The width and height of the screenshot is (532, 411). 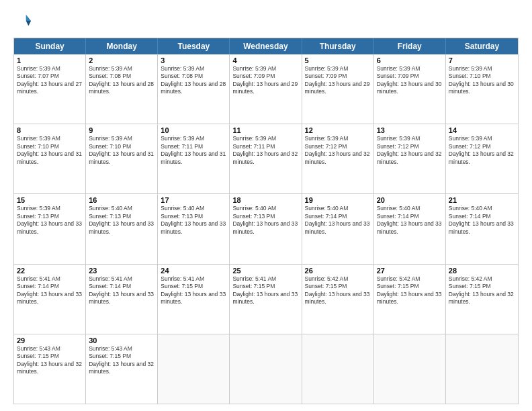 I want to click on calendar-header-cell: Tuesday, so click(x=193, y=46).